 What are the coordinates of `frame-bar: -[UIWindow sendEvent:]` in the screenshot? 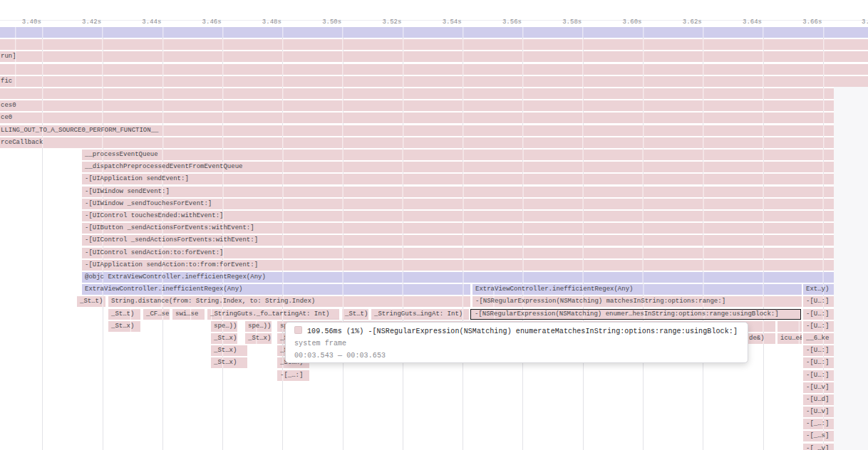 It's located at (458, 192).